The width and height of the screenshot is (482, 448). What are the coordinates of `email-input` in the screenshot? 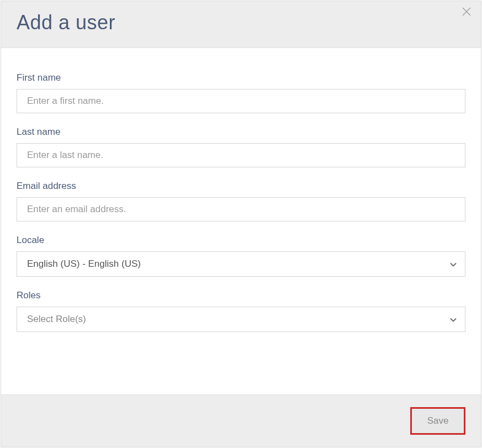 It's located at (241, 209).